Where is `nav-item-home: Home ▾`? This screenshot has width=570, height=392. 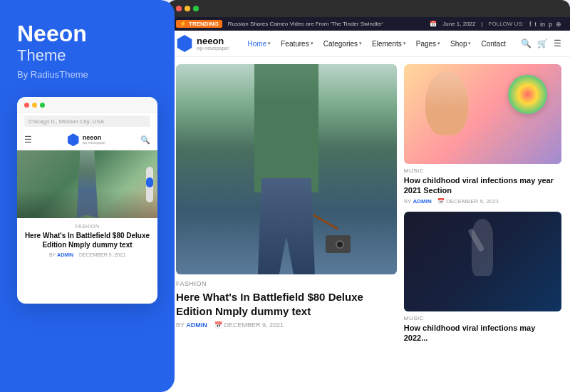 nav-item-home: Home ▾ is located at coordinates (259, 44).